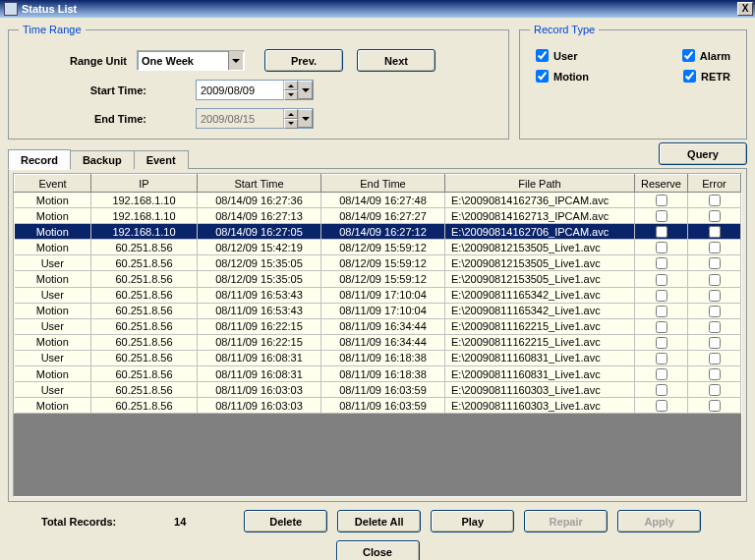 This screenshot has height=560, width=755. What do you see at coordinates (662, 184) in the screenshot?
I see `col-reserve: Reserve` at bounding box center [662, 184].